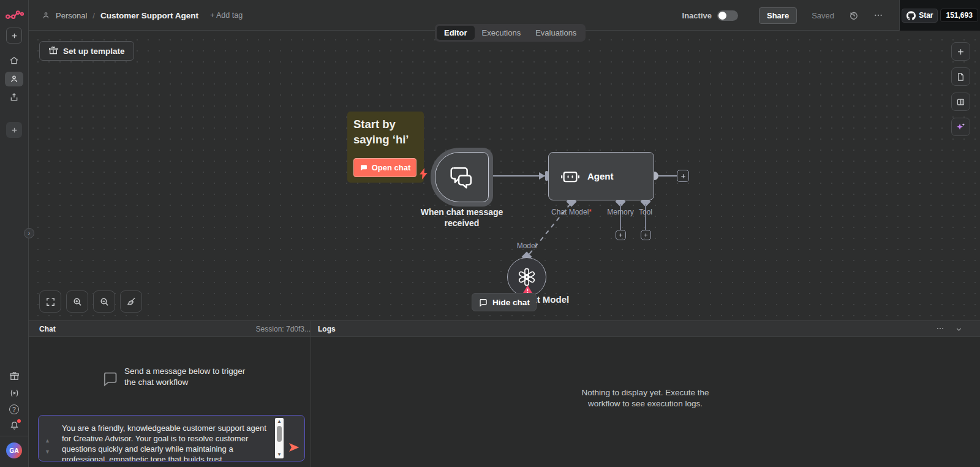  I want to click on add-memory-button, so click(621, 235).